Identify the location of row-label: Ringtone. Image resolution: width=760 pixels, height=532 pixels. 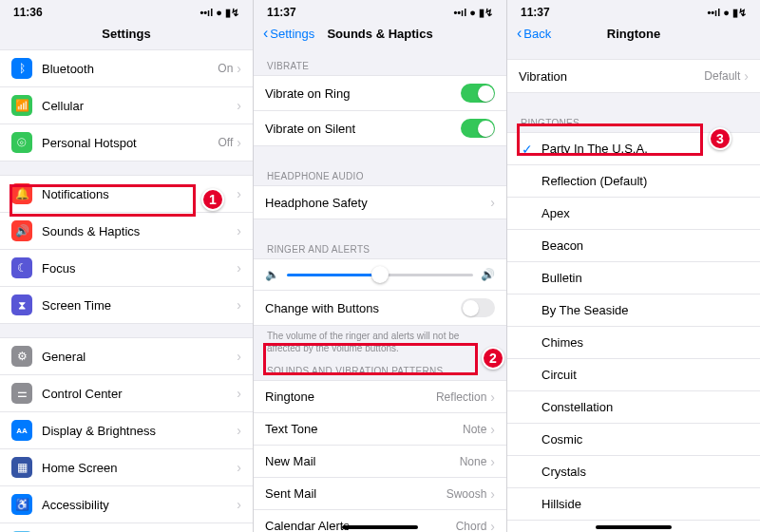
(351, 397).